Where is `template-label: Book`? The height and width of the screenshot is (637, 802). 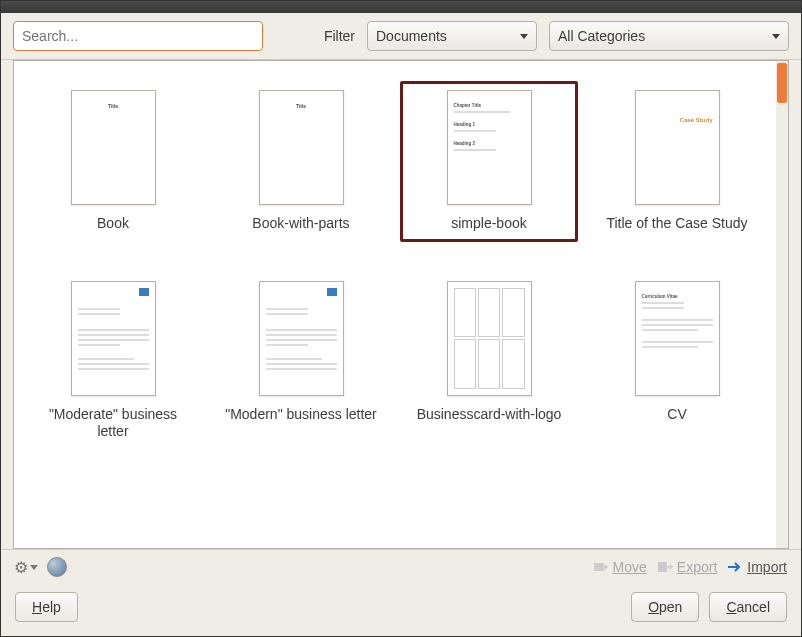
template-label: Book is located at coordinates (113, 224).